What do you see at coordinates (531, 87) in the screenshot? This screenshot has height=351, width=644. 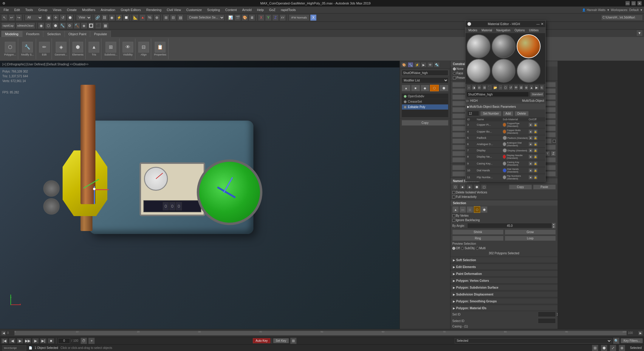 I see `mat-btn-go-to-parent: ▲` at bounding box center [531, 87].